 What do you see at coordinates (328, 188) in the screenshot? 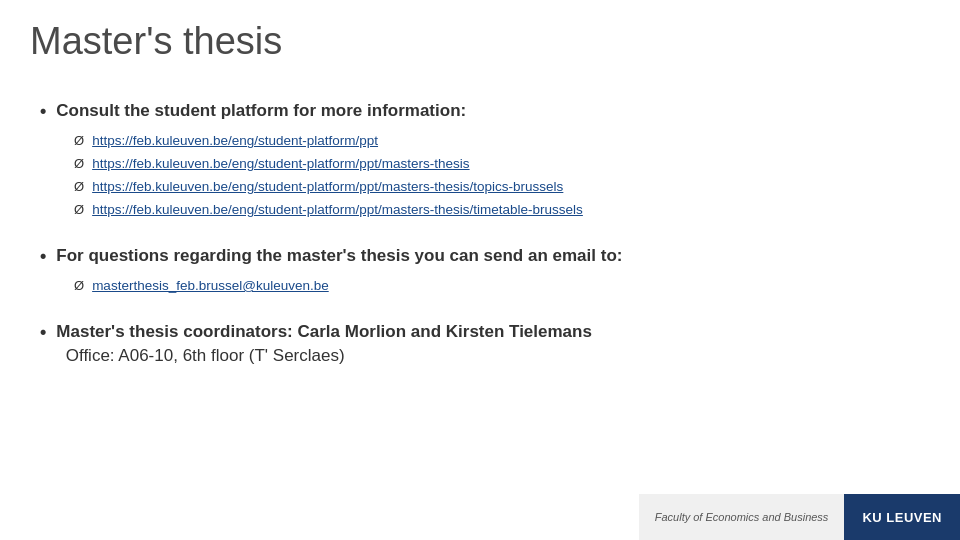
I see `link-3: https://feb.kuleuven.be/eng/student-plat…` at bounding box center [328, 188].